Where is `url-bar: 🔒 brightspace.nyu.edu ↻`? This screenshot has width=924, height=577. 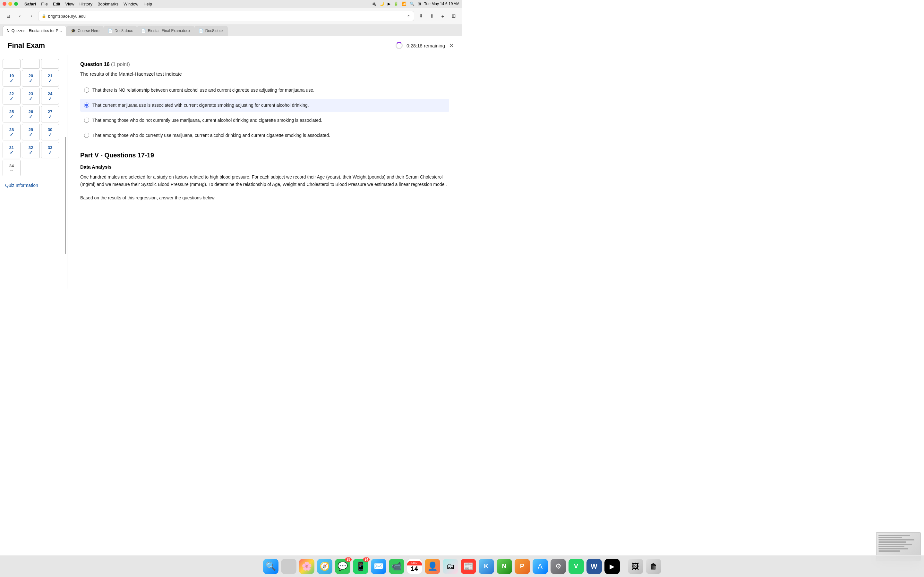
url-bar: 🔒 brightspace.nyu.edu ↻ is located at coordinates (226, 16).